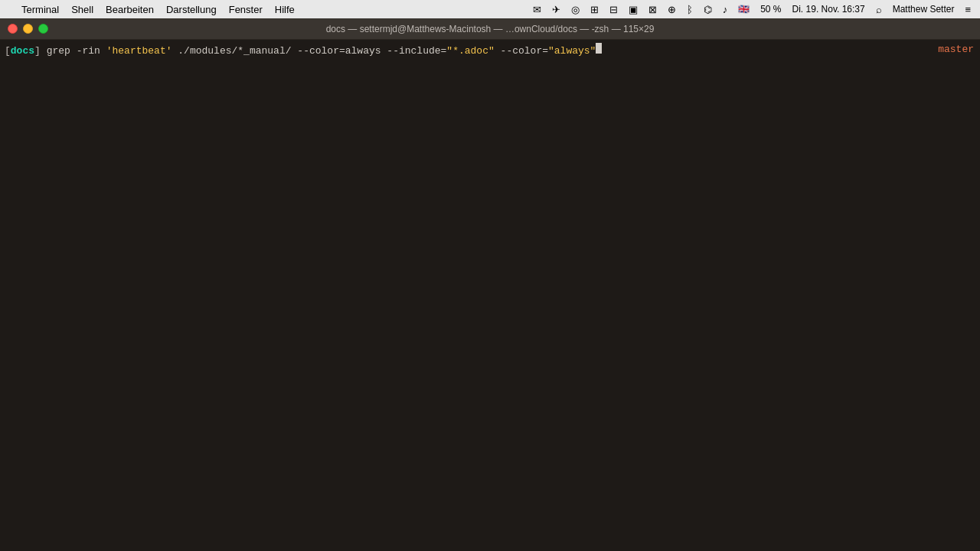 Image resolution: width=980 pixels, height=551 pixels. Describe the element at coordinates (191, 9) in the screenshot. I see `menu-item-darstellung: Darstellung` at that location.